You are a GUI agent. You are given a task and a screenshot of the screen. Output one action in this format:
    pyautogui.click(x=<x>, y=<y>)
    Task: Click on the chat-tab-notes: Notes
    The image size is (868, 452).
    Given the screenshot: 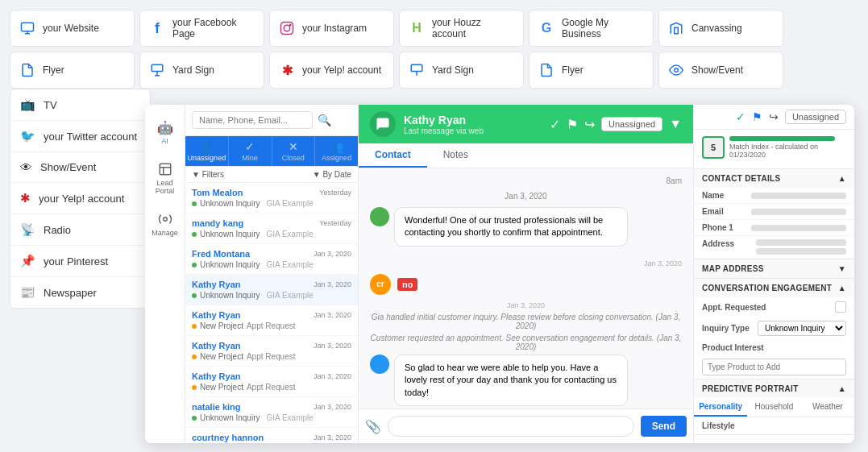 What is the action you would take?
    pyautogui.click(x=456, y=156)
    